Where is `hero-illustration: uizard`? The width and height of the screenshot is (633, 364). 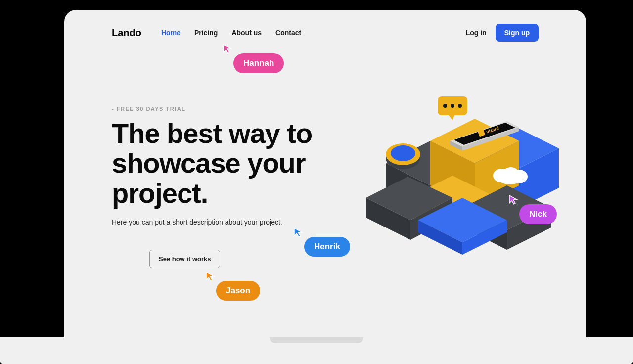 hero-illustration: uizard is located at coordinates (462, 173).